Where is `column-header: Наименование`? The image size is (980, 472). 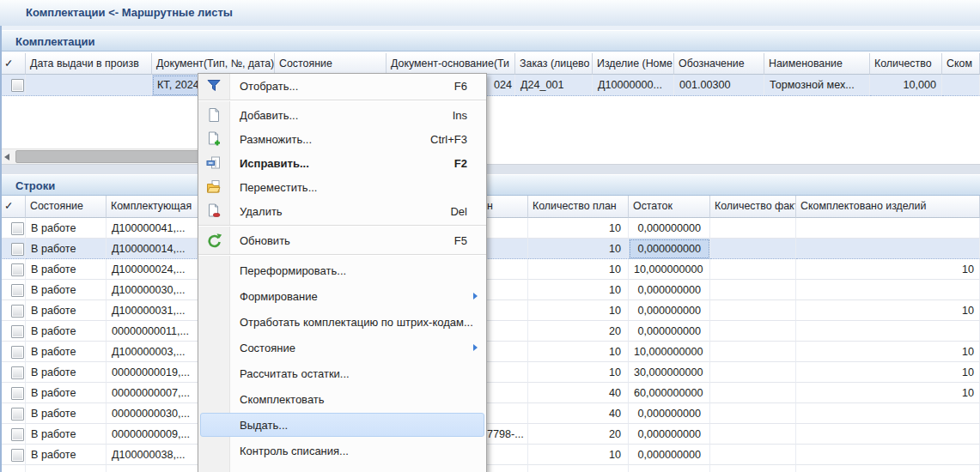 column-header: Наименование is located at coordinates (818, 64).